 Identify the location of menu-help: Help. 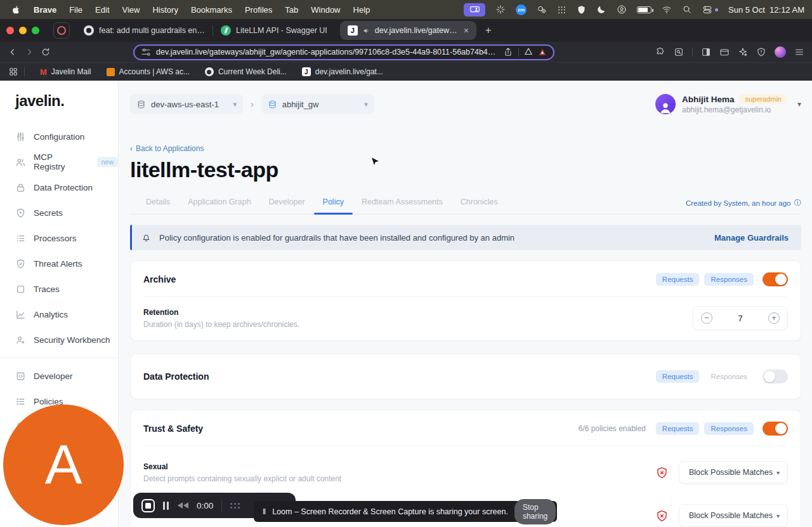
(362, 10).